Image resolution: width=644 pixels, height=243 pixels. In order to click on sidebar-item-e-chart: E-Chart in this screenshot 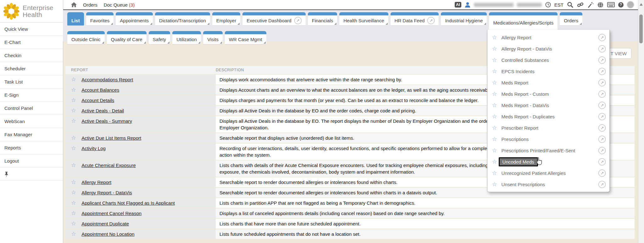, I will do `click(31, 42)`.